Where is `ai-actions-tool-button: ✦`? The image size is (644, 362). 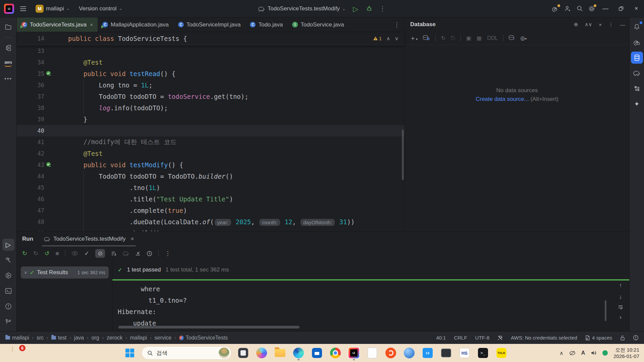 ai-actions-tool-button: ✦ is located at coordinates (637, 104).